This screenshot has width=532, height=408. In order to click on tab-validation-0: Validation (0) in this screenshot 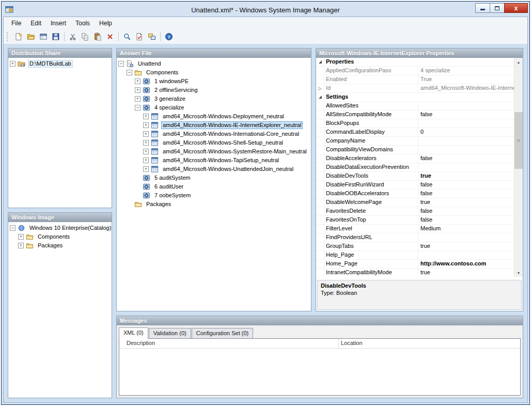, I will do `click(170, 333)`.